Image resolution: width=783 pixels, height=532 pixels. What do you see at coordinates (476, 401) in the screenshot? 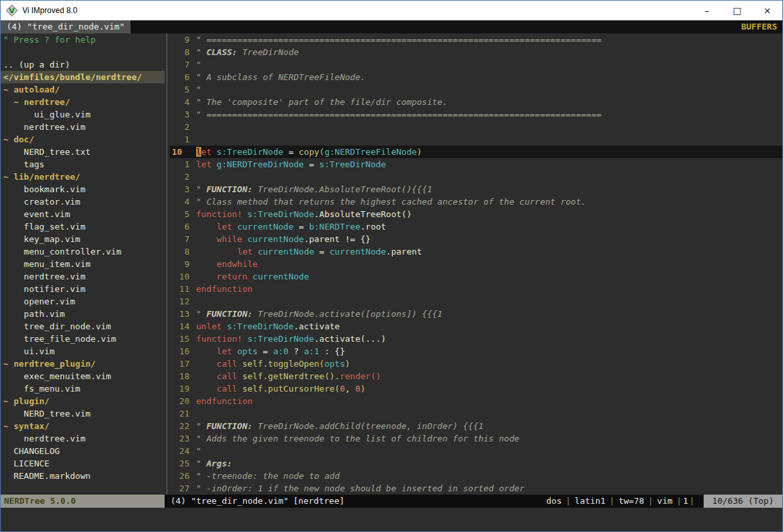
I see `code-line: 20endfunction` at bounding box center [476, 401].